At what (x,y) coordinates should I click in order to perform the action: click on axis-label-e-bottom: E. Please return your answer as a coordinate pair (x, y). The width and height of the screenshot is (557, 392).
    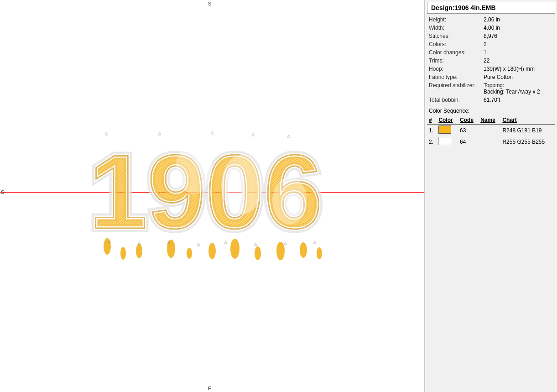
    Looking at the image, I should click on (210, 388).